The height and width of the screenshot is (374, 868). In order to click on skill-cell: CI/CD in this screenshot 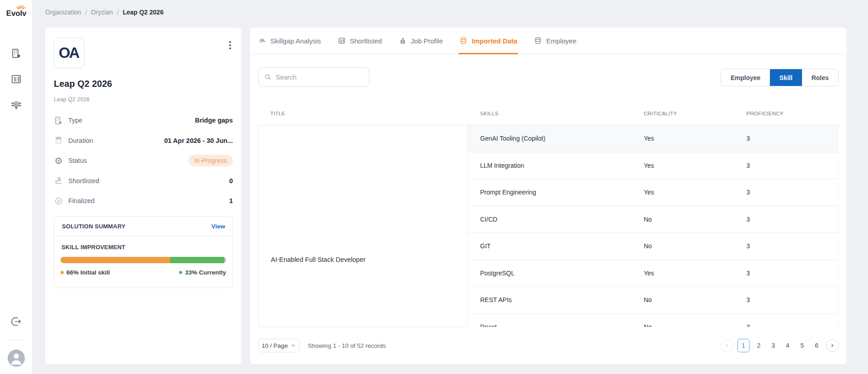, I will do `click(556, 219)`.